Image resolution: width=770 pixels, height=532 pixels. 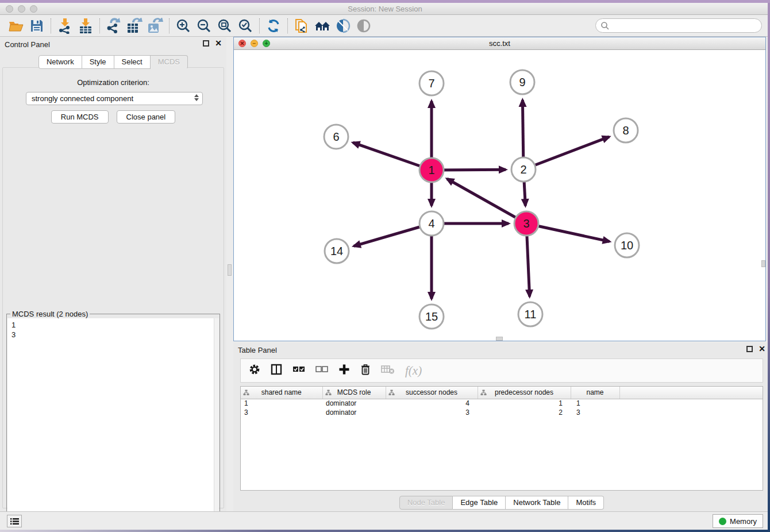 What do you see at coordinates (113, 422) in the screenshot?
I see `mcds-result-group: MCDS result (2 nodes) 1 3` at bounding box center [113, 422].